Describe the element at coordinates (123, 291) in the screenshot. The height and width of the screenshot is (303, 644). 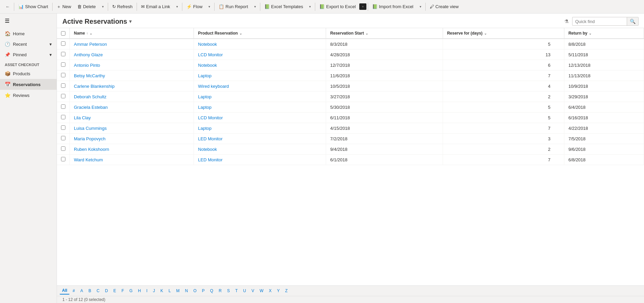
I see `pagination-letter-f: F` at that location.